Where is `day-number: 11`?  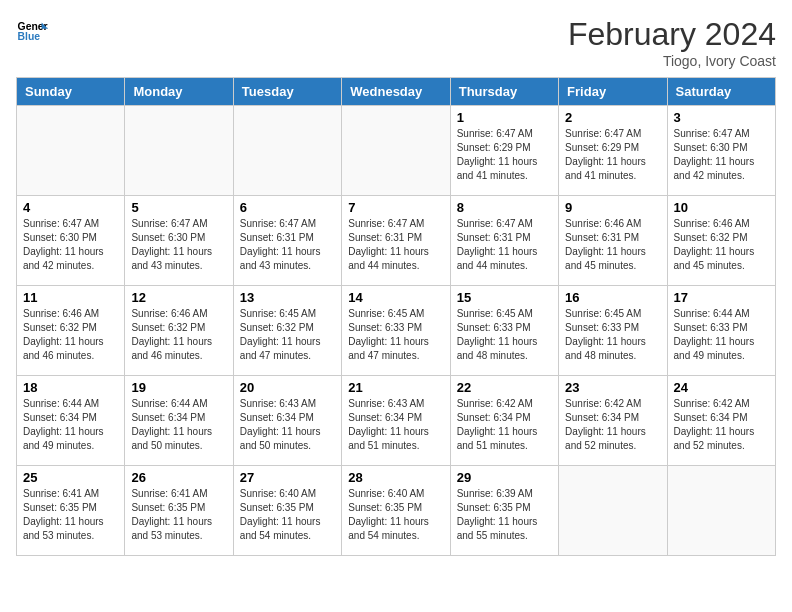
day-number: 11 is located at coordinates (70, 298).